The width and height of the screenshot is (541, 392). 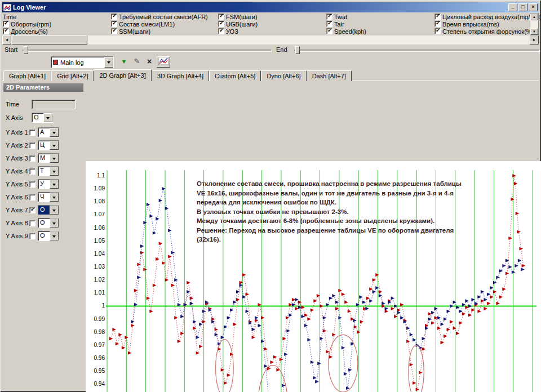 What do you see at coordinates (100, 267) in the screenshot?
I see `svg-text: 1.03` at bounding box center [100, 267].